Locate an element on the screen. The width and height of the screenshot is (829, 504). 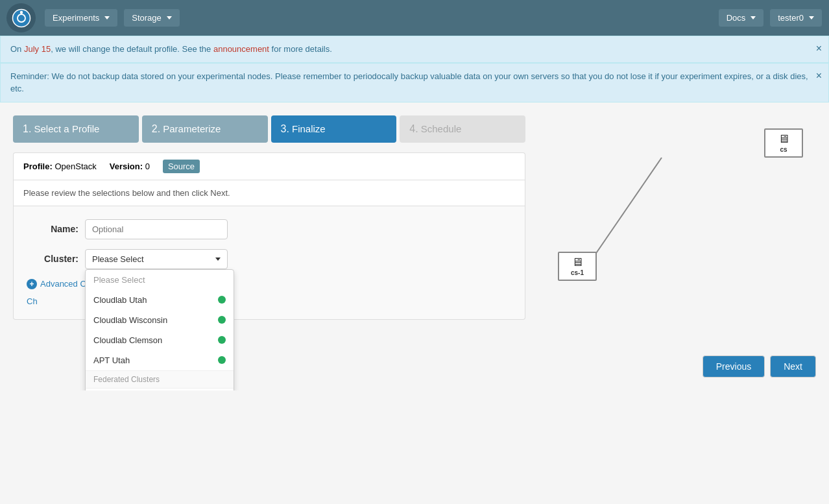
source-badge: Source is located at coordinates (182, 166).